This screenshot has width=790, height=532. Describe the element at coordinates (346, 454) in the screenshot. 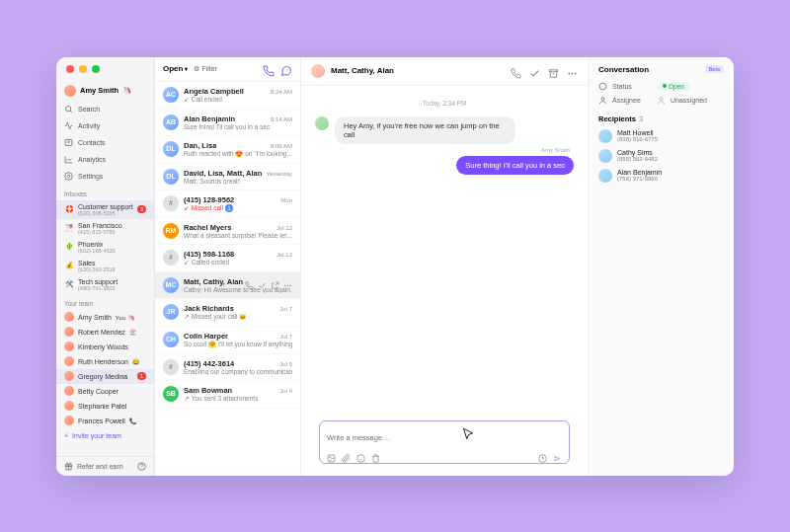

I see `attach-icon` at that location.